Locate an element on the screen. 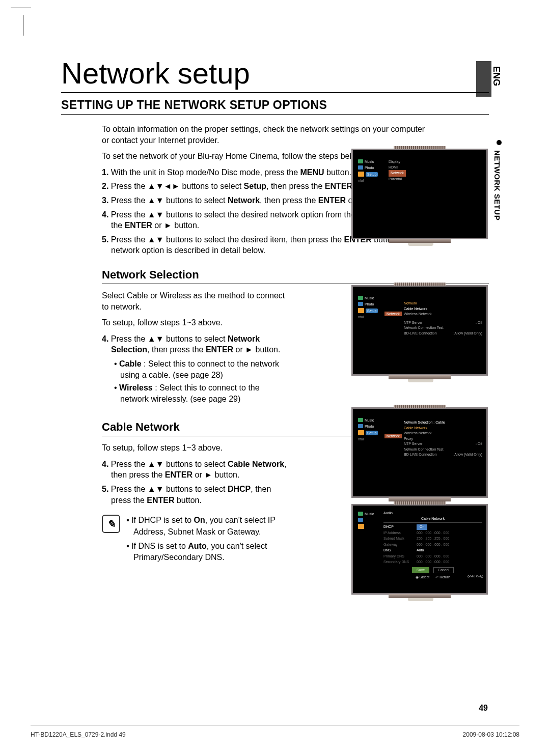 The height and width of the screenshot is (756, 550). tv3-network-hl: Network is located at coordinates (393, 436).